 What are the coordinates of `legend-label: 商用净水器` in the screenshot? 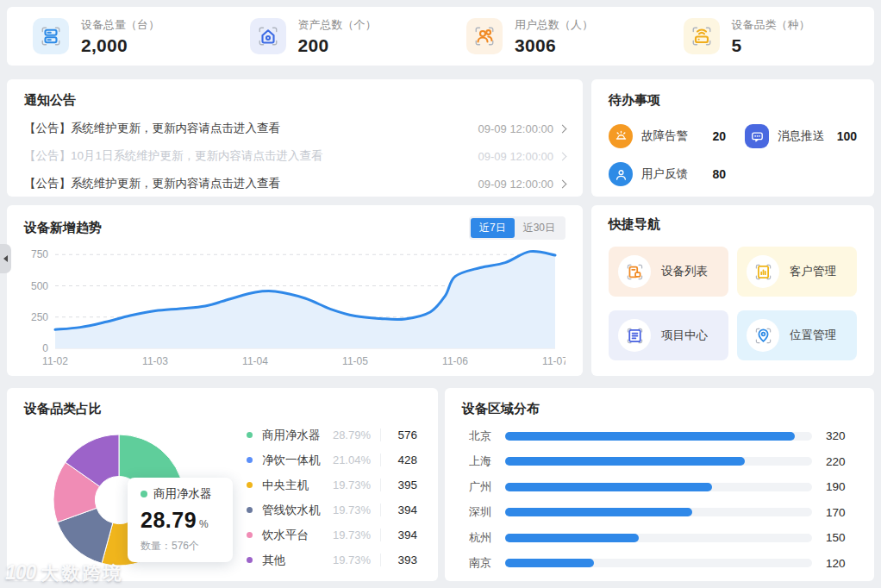 It's located at (291, 435).